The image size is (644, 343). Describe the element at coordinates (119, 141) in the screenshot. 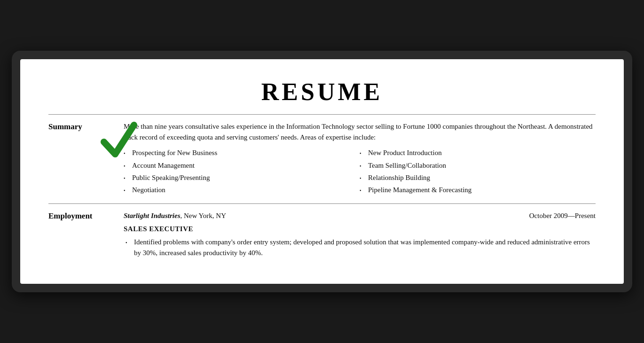

I see `checkmark-area` at that location.